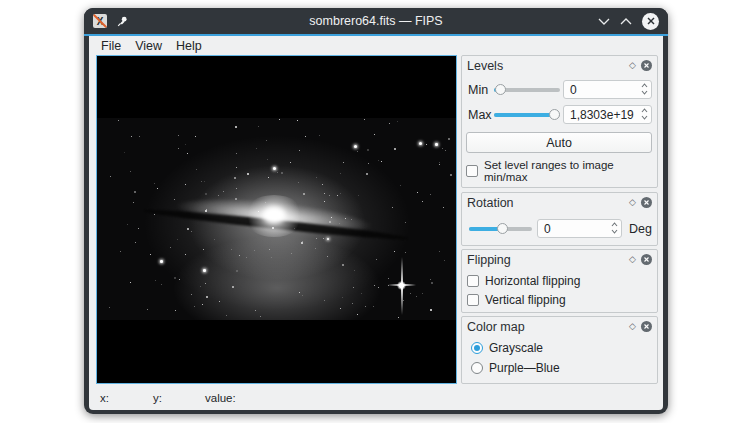 Image resolution: width=752 pixels, height=423 pixels. What do you see at coordinates (516, 368) in the screenshot?
I see `purple-blue-radio: Purple—Blue` at bounding box center [516, 368].